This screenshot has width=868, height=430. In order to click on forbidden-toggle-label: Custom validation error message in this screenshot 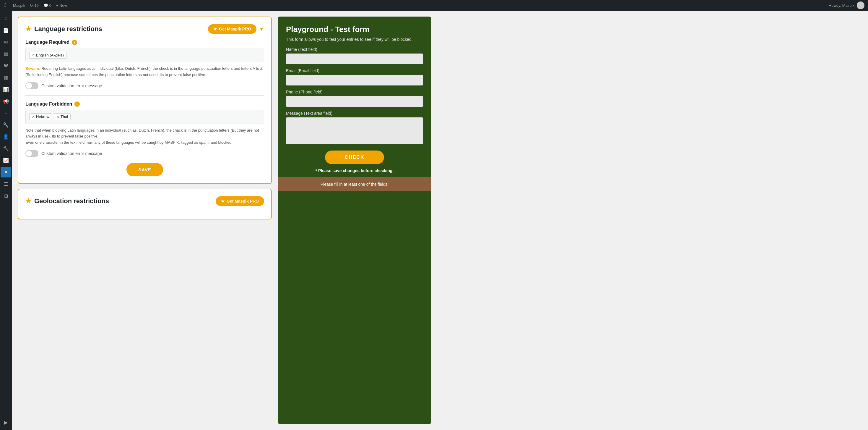, I will do `click(71, 153)`.